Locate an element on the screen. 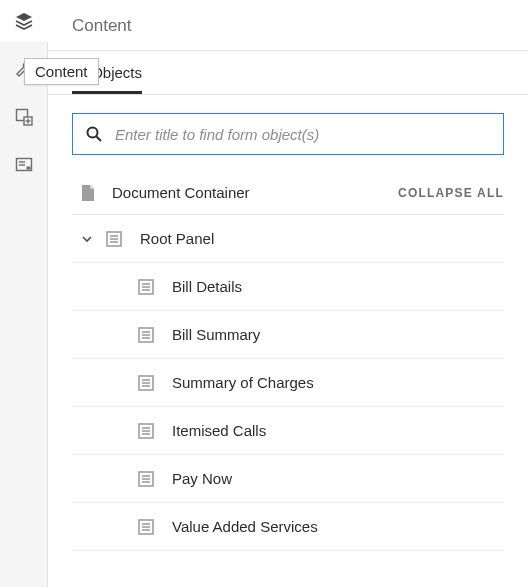 Image resolution: width=528 pixels, height=587 pixels. rail-content-button is located at coordinates (24, 21).